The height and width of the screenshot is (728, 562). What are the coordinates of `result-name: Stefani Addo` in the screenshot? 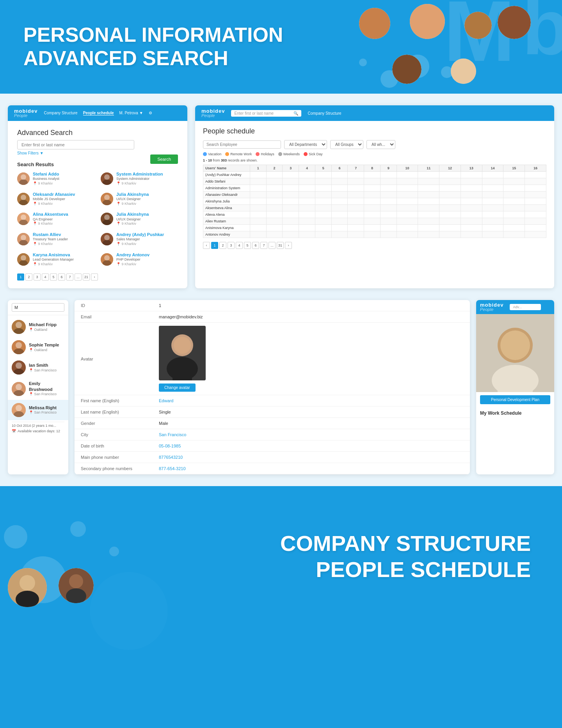 It's located at (46, 174).